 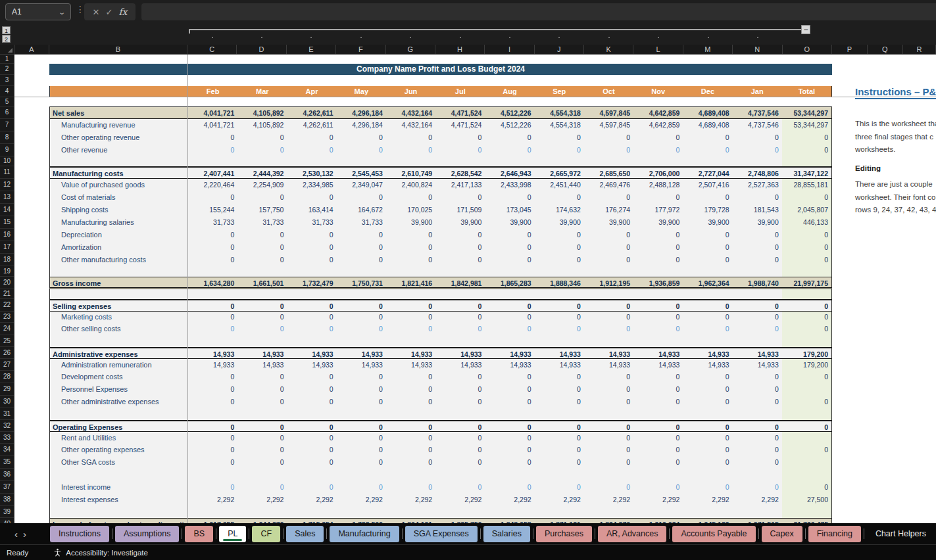 What do you see at coordinates (118, 49) in the screenshot?
I see `column-header-b: B` at bounding box center [118, 49].